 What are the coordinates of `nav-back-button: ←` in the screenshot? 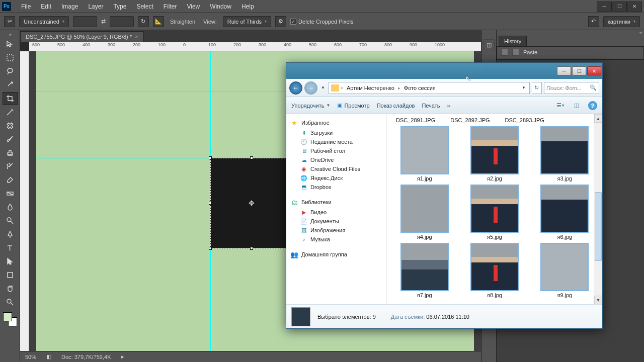 It's located at (296, 88).